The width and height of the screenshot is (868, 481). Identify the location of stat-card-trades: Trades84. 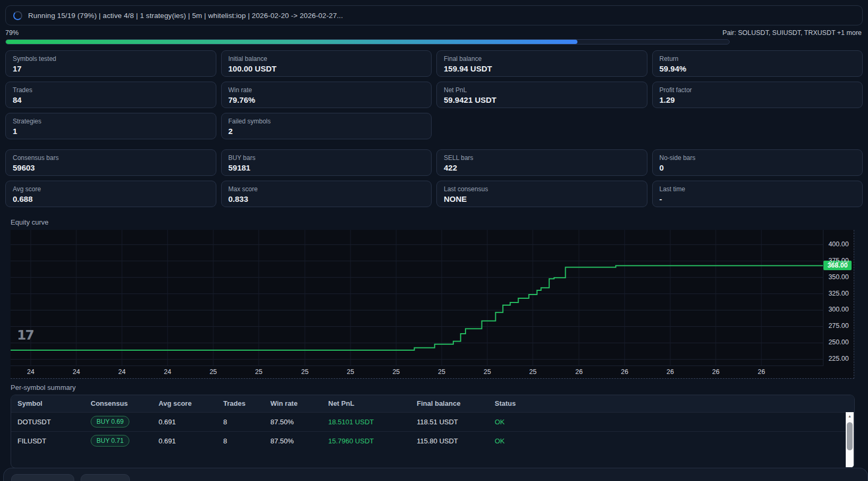
(111, 95).